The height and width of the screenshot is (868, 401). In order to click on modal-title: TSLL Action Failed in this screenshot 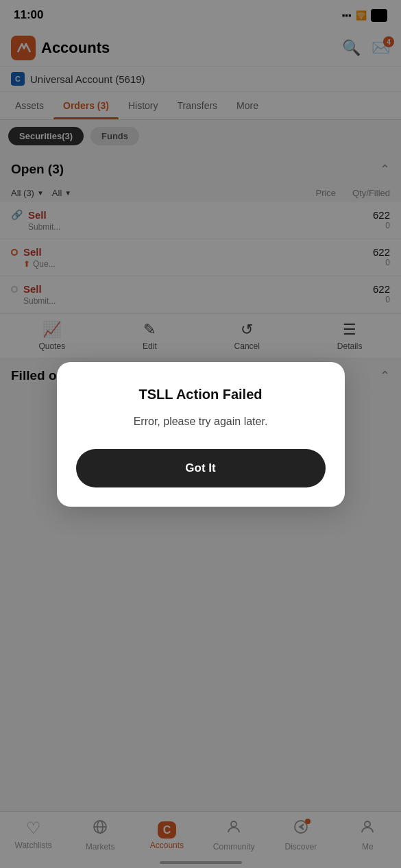, I will do `click(201, 395)`.